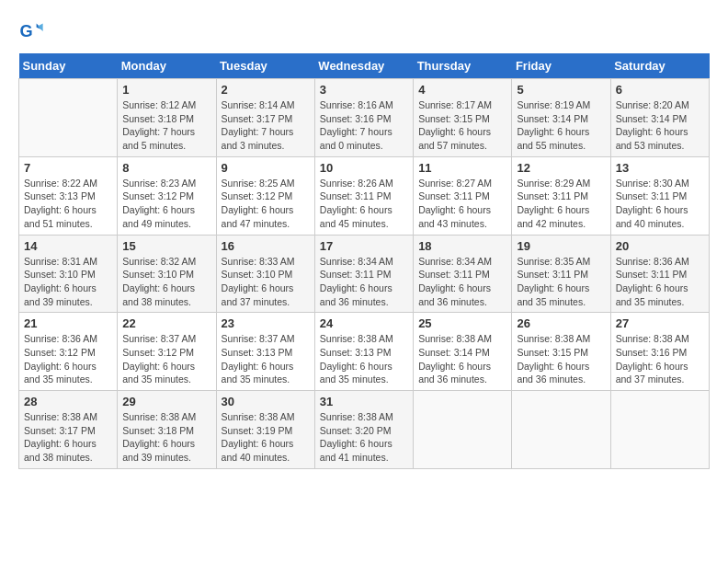 The height and width of the screenshot is (563, 728). Describe the element at coordinates (68, 167) in the screenshot. I see `day-number: 7` at that location.